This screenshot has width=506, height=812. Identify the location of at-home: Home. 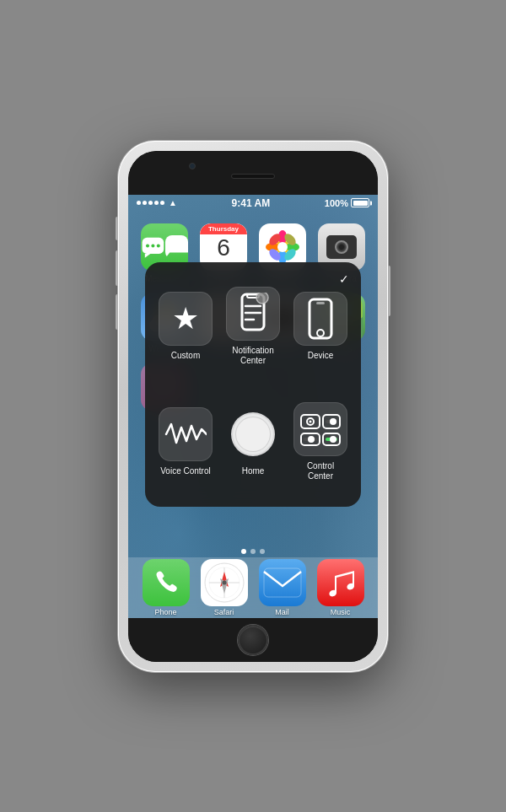
(253, 442).